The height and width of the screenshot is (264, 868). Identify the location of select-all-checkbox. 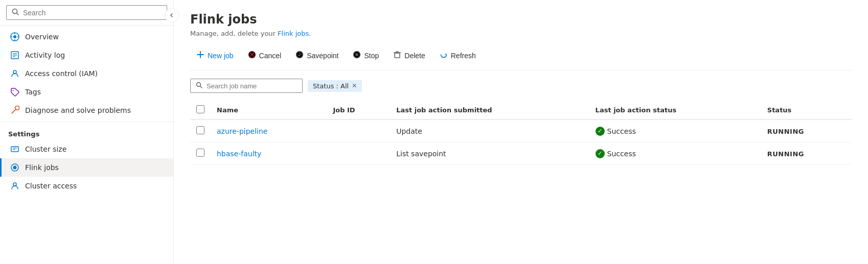
(200, 109).